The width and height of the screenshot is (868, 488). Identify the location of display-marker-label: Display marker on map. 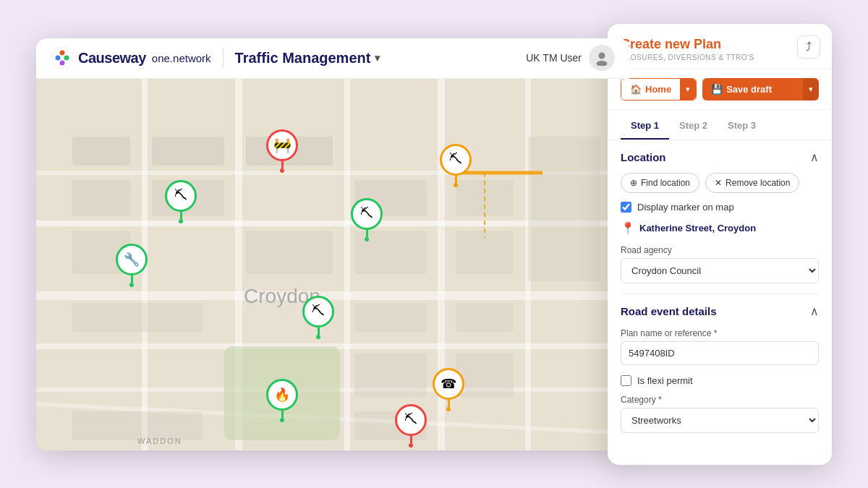
(686, 207).